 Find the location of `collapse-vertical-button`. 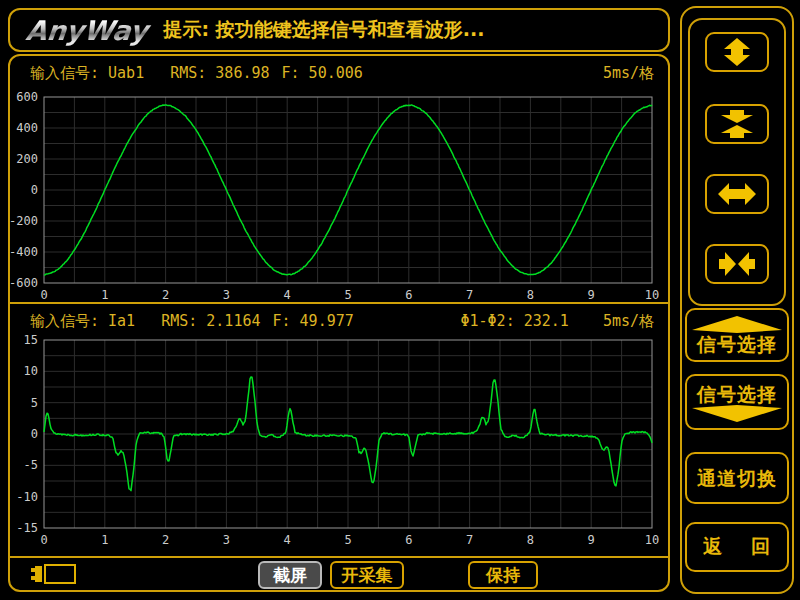

collapse-vertical-button is located at coordinates (737, 124).